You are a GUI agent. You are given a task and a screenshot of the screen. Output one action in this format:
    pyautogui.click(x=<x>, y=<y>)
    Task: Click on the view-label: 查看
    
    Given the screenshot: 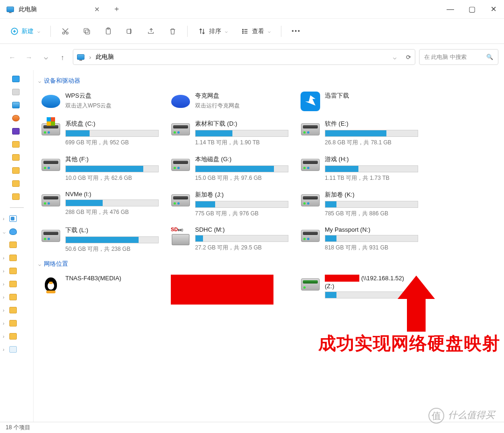 What is the action you would take?
    pyautogui.click(x=258, y=31)
    